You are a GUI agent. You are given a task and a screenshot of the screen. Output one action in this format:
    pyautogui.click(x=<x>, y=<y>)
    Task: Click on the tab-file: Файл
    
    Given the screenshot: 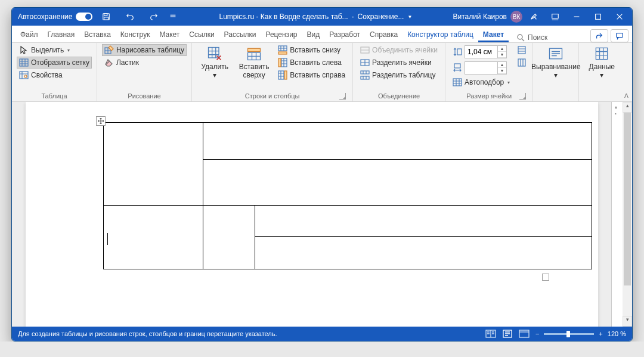 What is the action you would take?
    pyautogui.click(x=29, y=35)
    